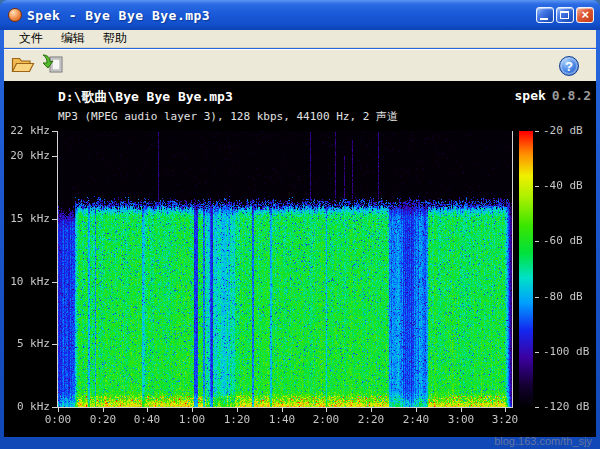  Describe the element at coordinates (147, 420) in the screenshot. I see `x-tick-label: 0:40` at that location.